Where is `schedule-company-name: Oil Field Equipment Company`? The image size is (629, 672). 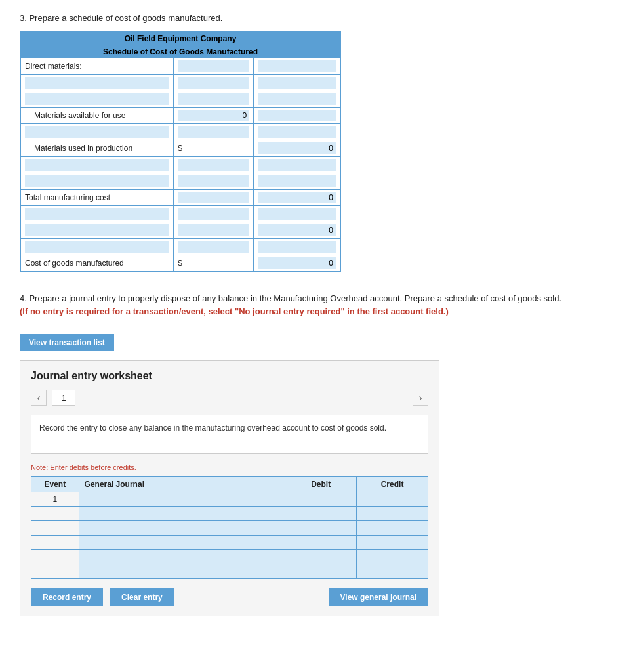 schedule-company-name: Oil Field Equipment Company is located at coordinates (180, 39).